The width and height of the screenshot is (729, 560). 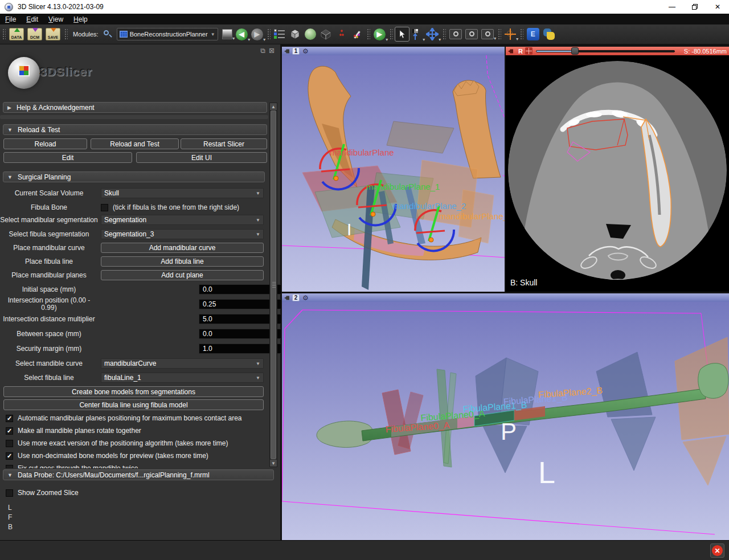 What do you see at coordinates (509, 432) in the screenshot?
I see `orientation-marker-p: P` at bounding box center [509, 432].